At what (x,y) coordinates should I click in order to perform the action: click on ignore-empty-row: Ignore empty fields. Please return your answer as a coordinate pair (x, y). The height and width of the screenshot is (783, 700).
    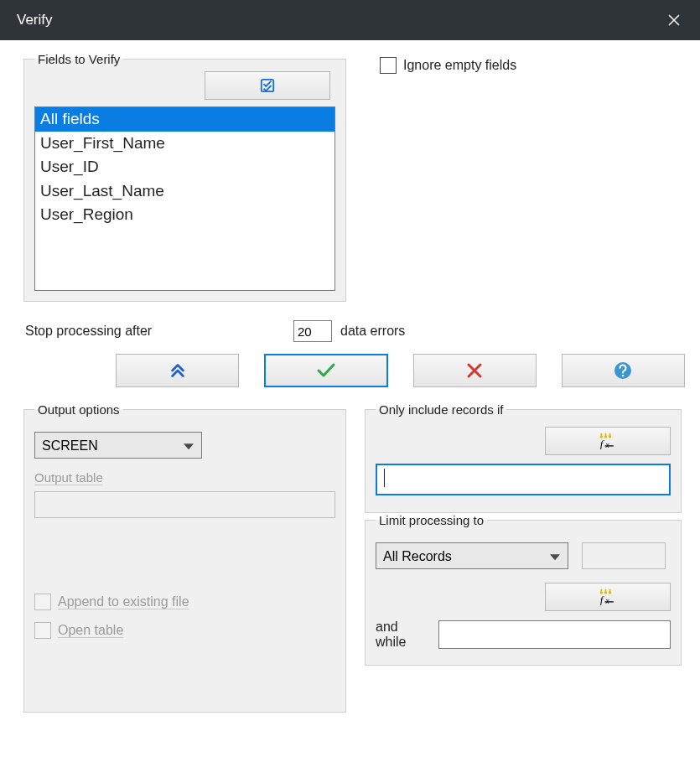
    Looking at the image, I should click on (448, 63).